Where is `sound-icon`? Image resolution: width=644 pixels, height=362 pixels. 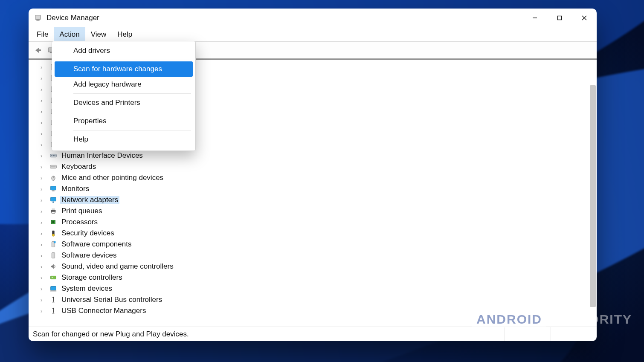 sound-icon is located at coordinates (53, 266).